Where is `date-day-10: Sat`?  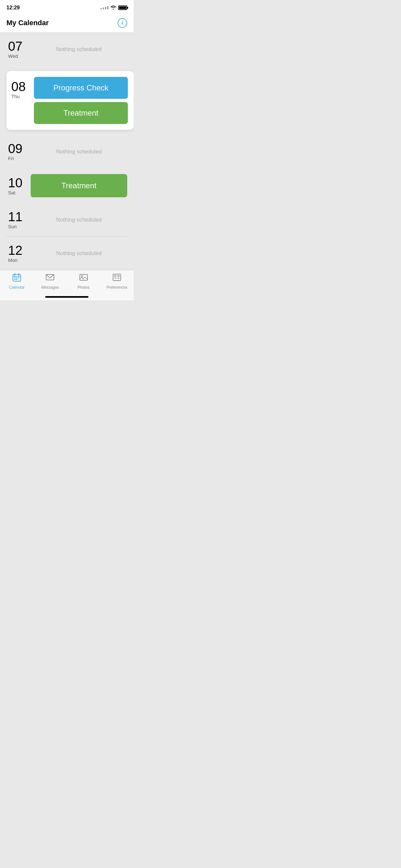 date-day-10: Sat is located at coordinates (20, 193).